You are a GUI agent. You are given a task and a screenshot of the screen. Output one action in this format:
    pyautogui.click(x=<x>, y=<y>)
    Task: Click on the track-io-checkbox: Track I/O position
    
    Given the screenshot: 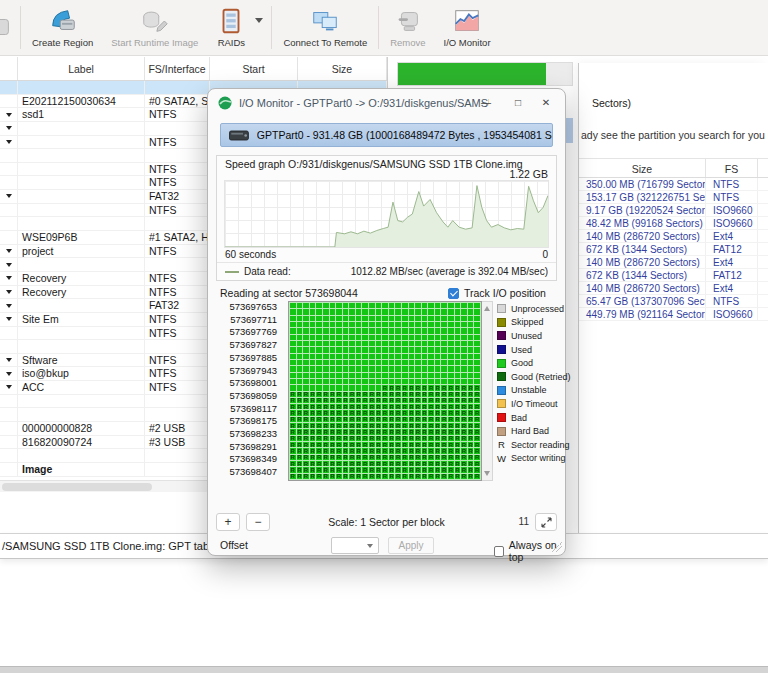 What is the action you would take?
    pyautogui.click(x=497, y=293)
    